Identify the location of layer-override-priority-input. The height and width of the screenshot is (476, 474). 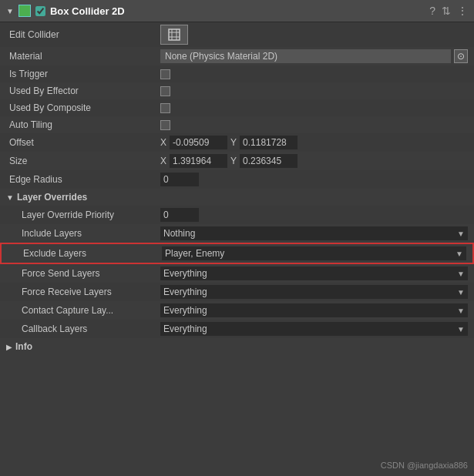
(180, 215).